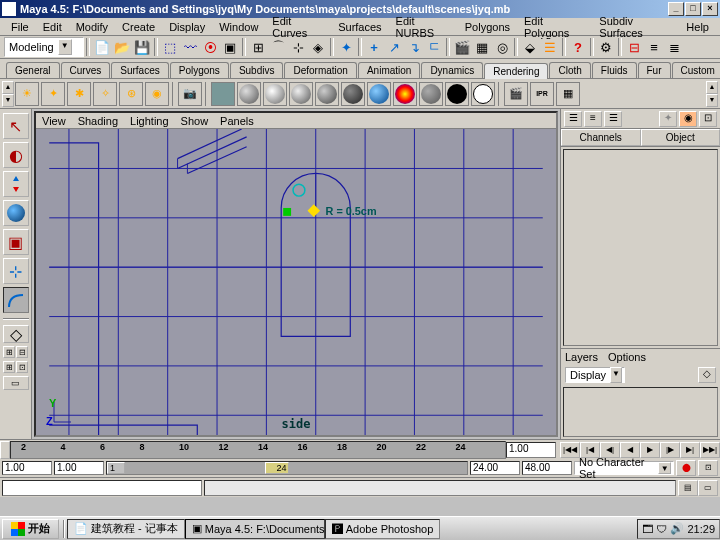 This screenshot has width=720, height=540. Describe the element at coordinates (531, 450) in the screenshot. I see `current-frame-field: 1.00` at that location.